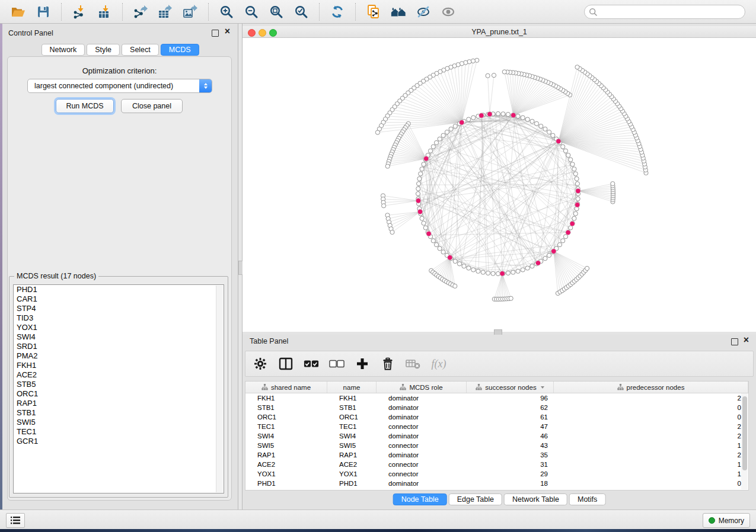  I want to click on scrollbar-thumb, so click(745, 434).